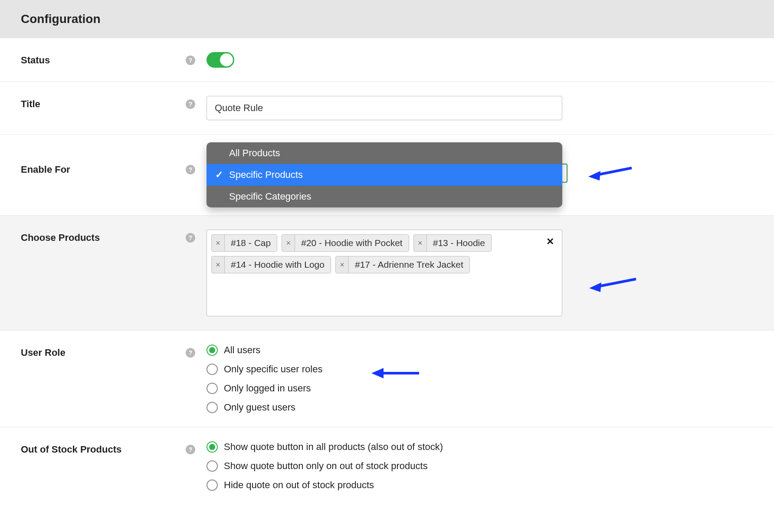 The width and height of the screenshot is (774, 532). Describe the element at coordinates (480, 369) in the screenshot. I see `radio-specific-roles: Only specific user roles` at that location.